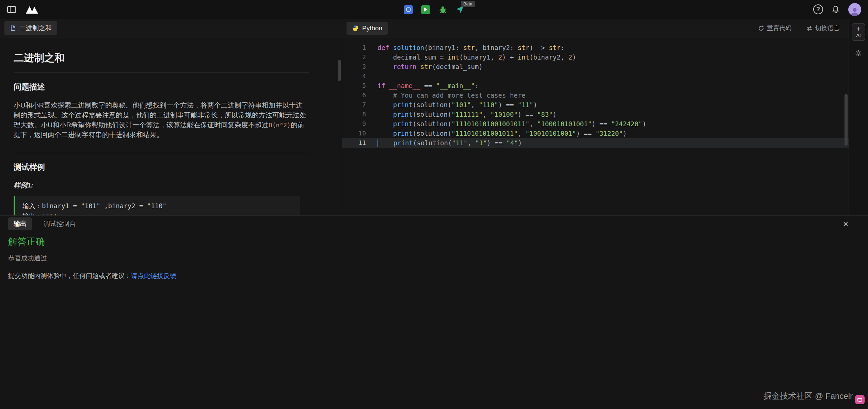 Image resolution: width=868 pixels, height=409 pixels. I want to click on line-number: 8, so click(354, 114).